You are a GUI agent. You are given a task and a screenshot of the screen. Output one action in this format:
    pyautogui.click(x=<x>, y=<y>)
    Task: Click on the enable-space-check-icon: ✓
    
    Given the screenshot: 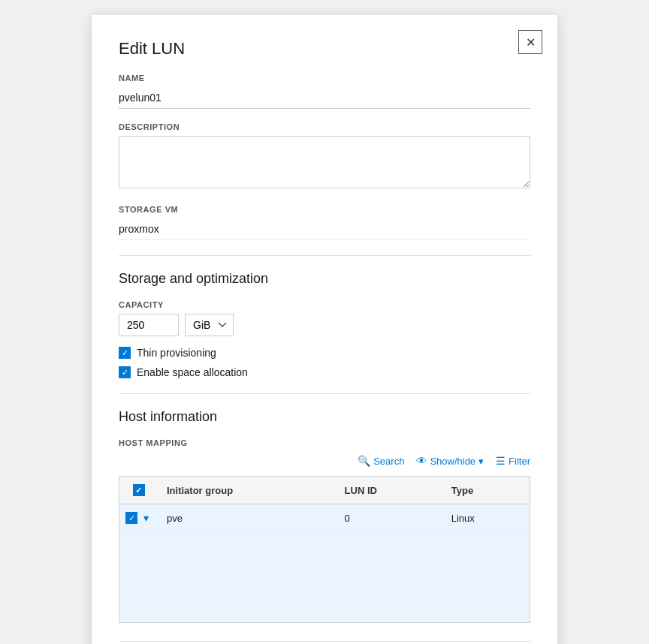 What is the action you would take?
    pyautogui.click(x=125, y=372)
    